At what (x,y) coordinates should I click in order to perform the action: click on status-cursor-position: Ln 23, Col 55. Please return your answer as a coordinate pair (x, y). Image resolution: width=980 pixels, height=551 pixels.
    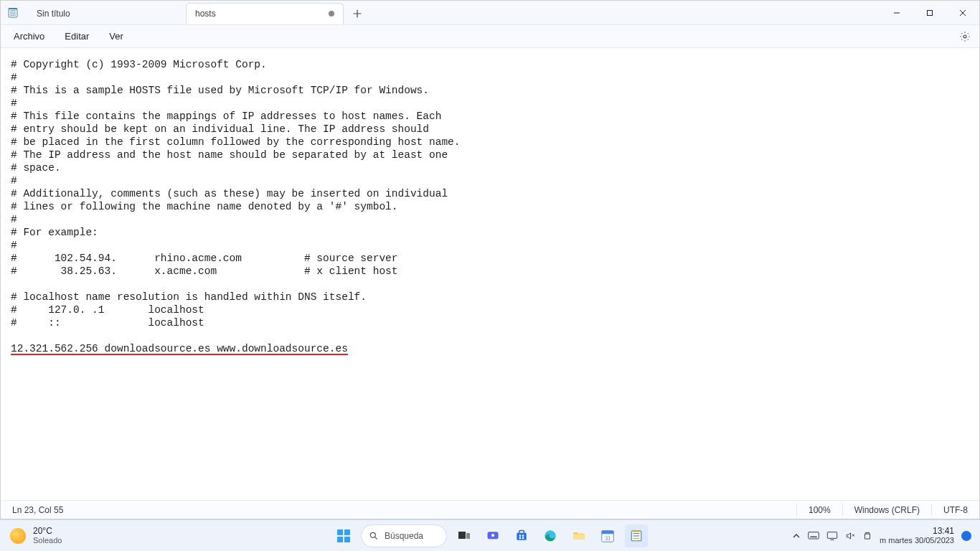
    Looking at the image, I should click on (37, 509).